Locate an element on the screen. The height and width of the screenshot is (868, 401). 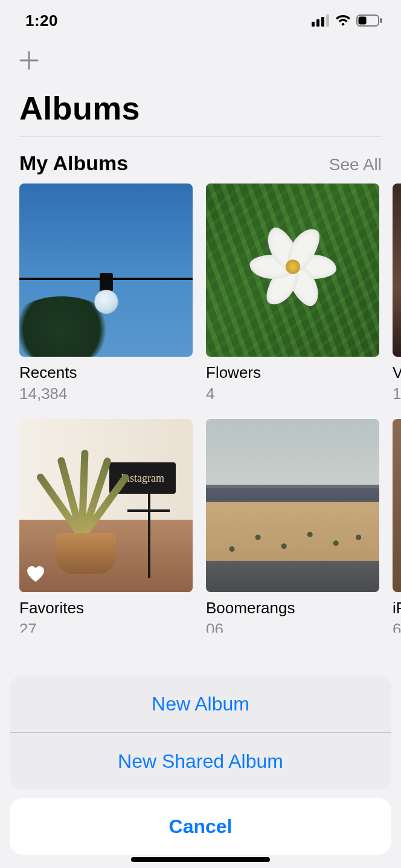
album-count: 1 is located at coordinates (397, 394).